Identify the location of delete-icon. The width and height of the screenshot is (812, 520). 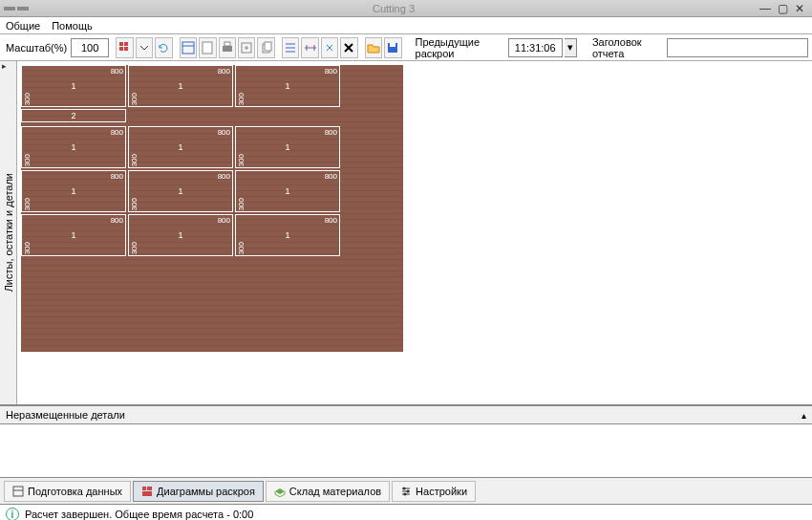
(349, 48).